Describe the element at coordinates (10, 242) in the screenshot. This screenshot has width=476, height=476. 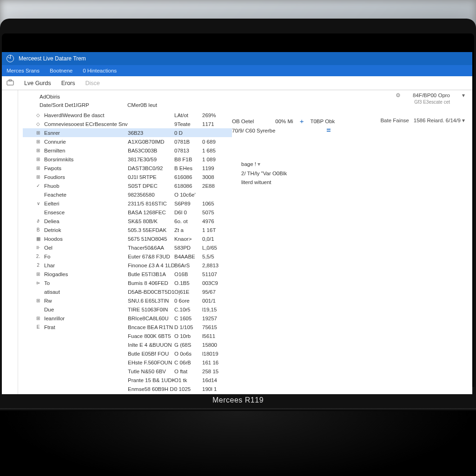
I see `left-gutter` at that location.